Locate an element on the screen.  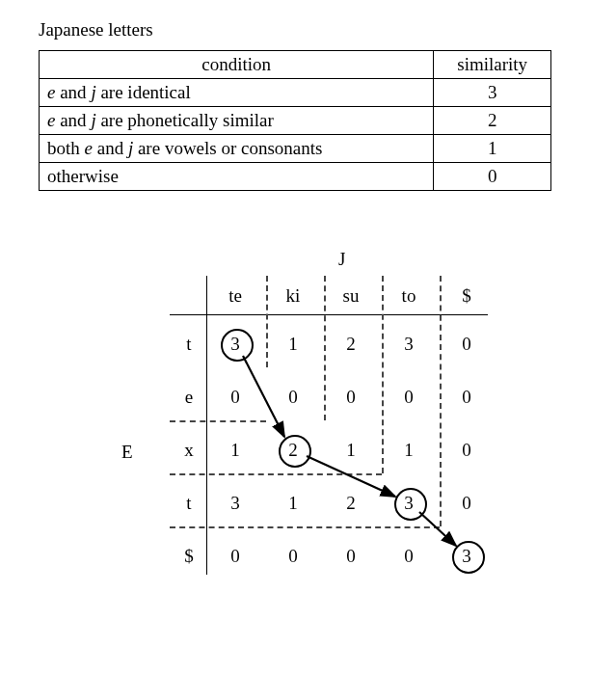
cell-similarity: 0 is located at coordinates (493, 177).